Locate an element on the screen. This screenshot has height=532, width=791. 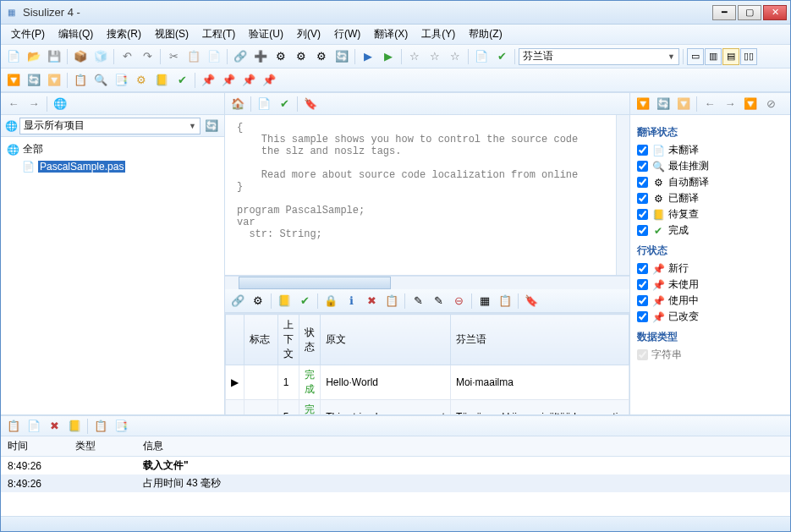
log-table: 时间 类型 信息 8:49:26 载入文件" 8:49:26 is located at coordinates (396, 476).